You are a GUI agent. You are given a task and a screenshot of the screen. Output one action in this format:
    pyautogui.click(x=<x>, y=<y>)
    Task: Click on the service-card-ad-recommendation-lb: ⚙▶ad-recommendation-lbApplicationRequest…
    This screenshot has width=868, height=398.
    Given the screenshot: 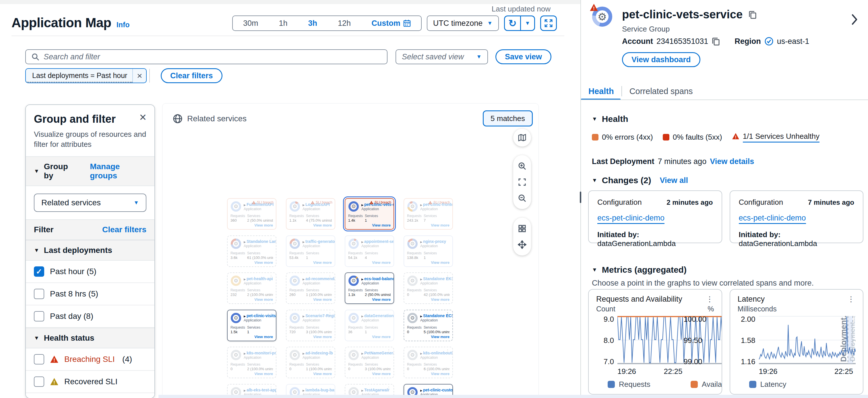 What is the action you would take?
    pyautogui.click(x=311, y=288)
    